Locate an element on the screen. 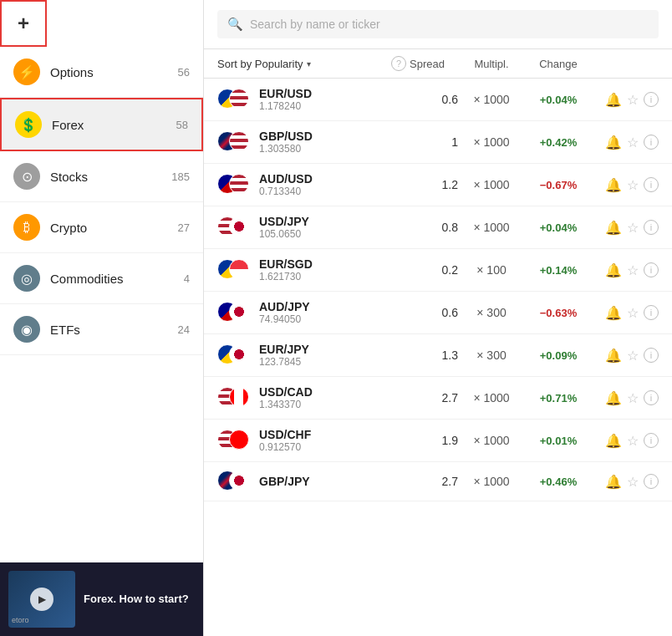 This screenshot has width=672, height=636. pair-name: USD/CAD is located at coordinates (286, 392).